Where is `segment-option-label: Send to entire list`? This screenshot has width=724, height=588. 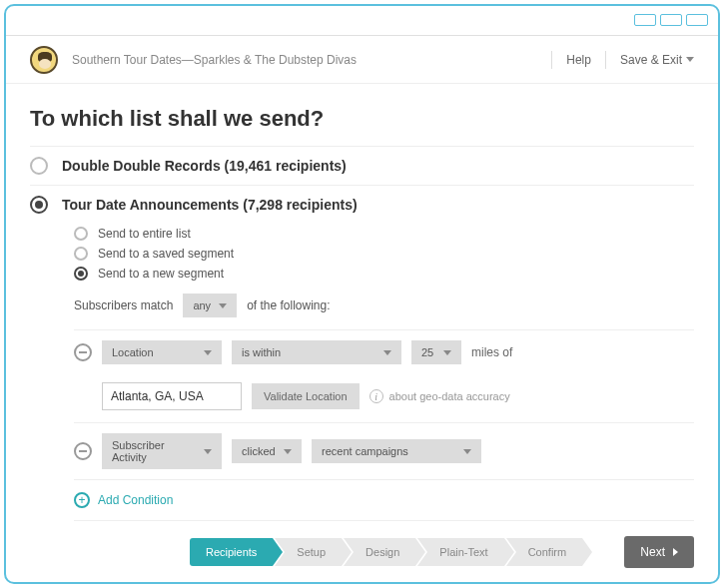
segment-option-label: Send to entire list is located at coordinates (144, 234).